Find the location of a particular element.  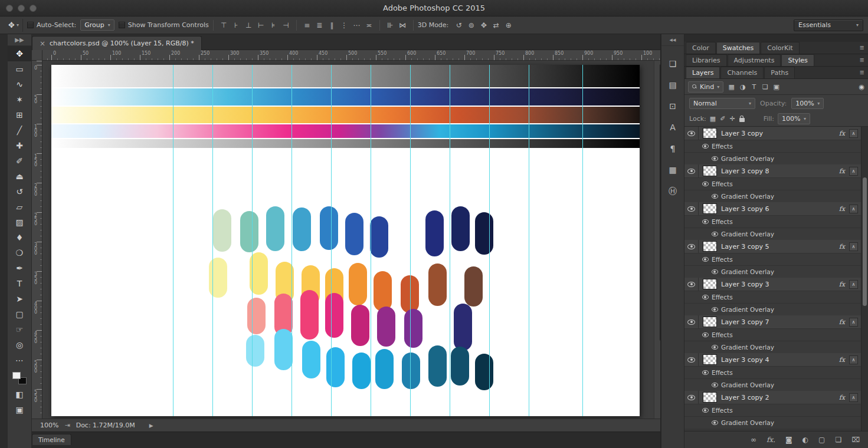

tab-styles: Styles is located at coordinates (798, 60).